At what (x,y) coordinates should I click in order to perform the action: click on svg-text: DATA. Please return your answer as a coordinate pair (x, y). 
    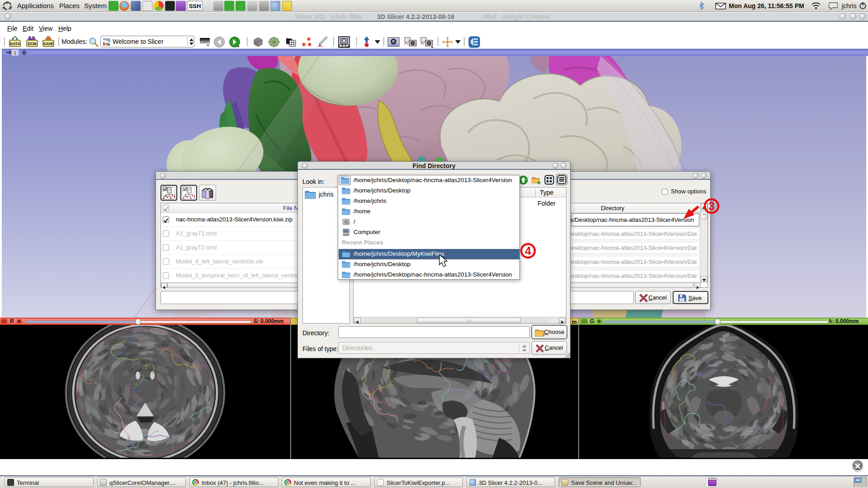
    Looking at the image, I should click on (15, 44).